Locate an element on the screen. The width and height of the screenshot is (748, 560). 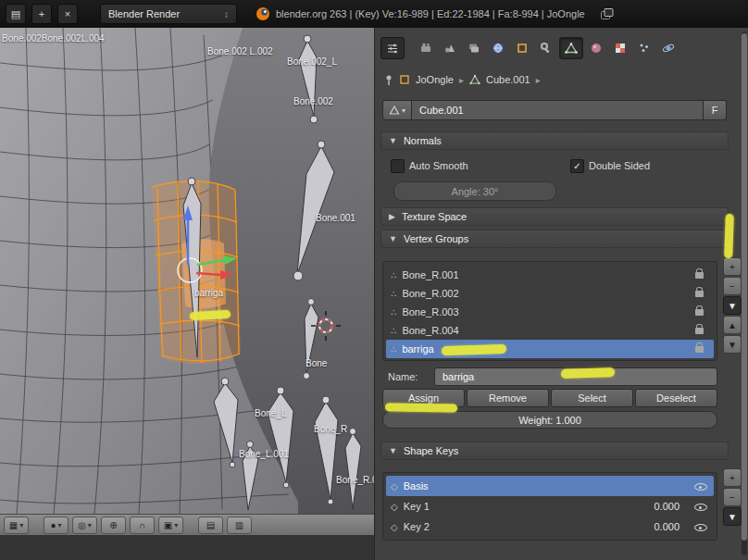
opengl-render-button: ▤ is located at coordinates (211, 526).